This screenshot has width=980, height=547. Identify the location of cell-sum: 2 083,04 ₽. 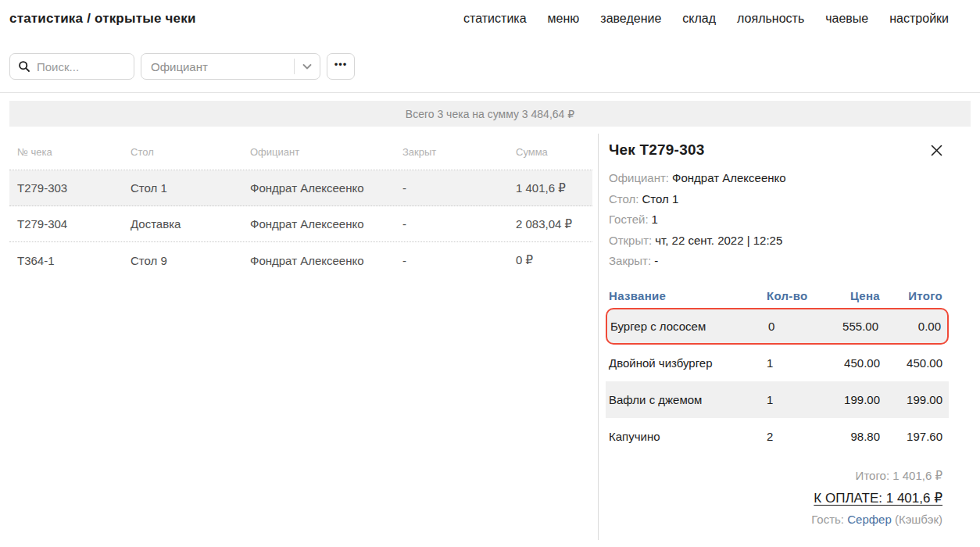
(554, 224).